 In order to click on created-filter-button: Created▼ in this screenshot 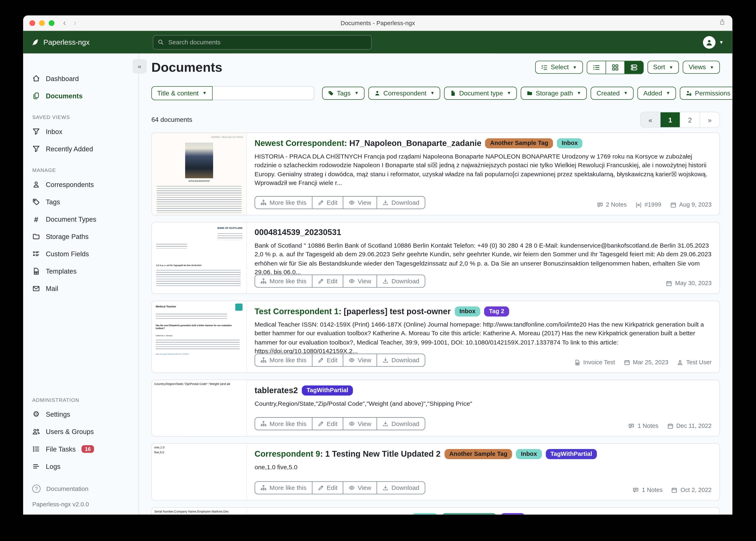, I will do `click(612, 93)`.